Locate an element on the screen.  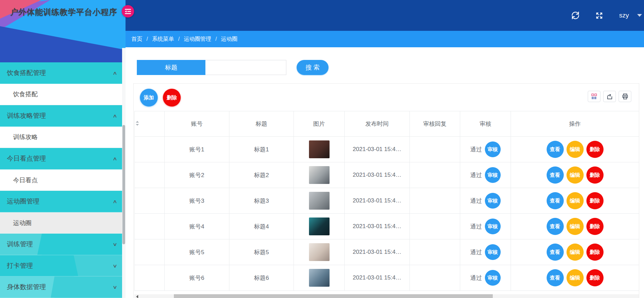
breadcrumb: 首页 / 系统菜单 / 运动圈管理 / 运动圈 is located at coordinates (385, 39).